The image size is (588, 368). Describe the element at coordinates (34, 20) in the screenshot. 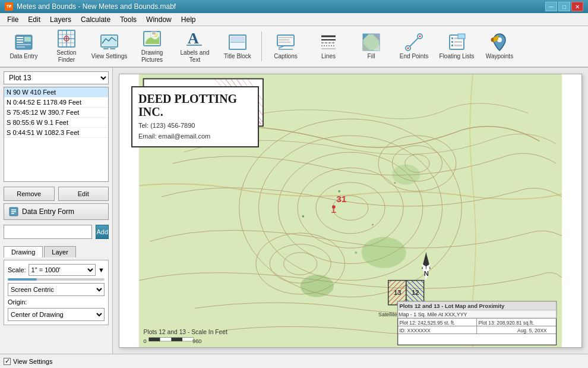

I see `menu-edit: Edit` at that location.